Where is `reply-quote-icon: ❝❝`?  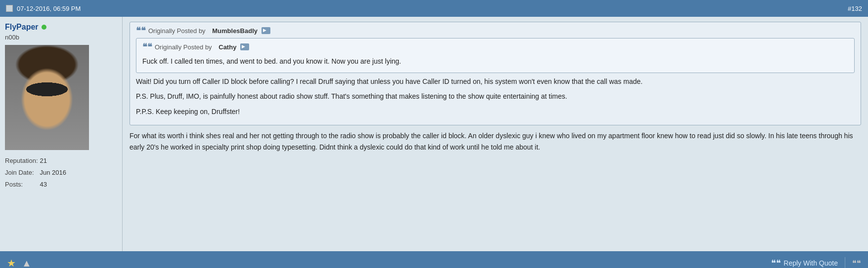
reply-quote-icon: ❝❝ is located at coordinates (776, 263).